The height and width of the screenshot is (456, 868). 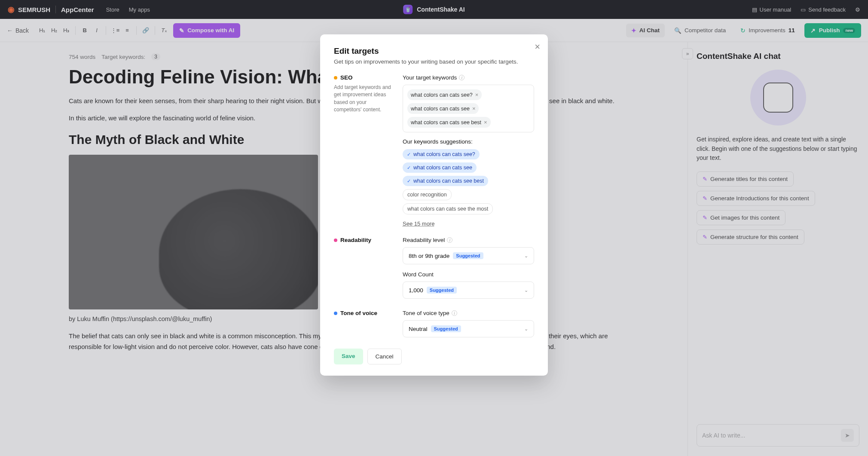 I want to click on word-count-label: Word Count, so click(x=468, y=274).